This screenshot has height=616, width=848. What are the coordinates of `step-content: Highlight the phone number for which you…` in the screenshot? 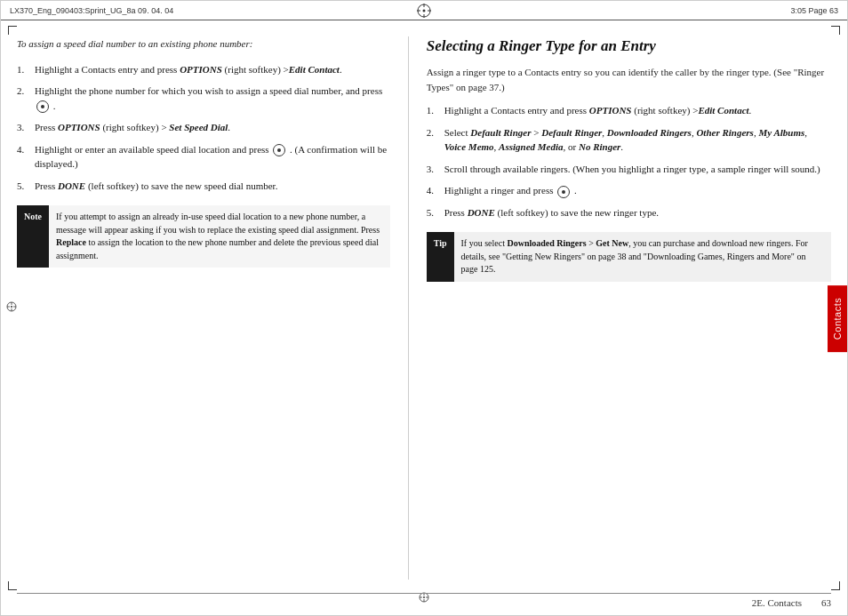 It's located at (212, 98).